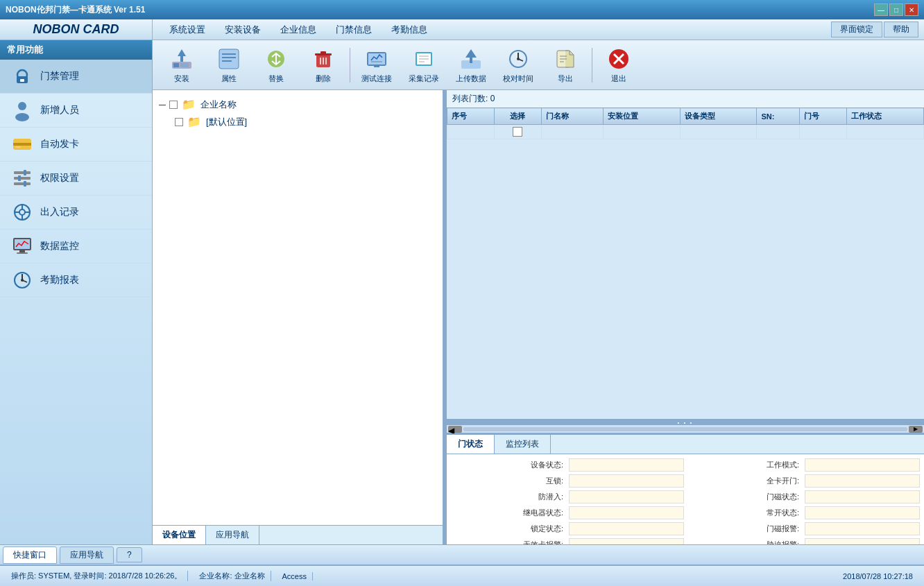  I want to click on app-title: NOBON伦邦门禁—卡通系统 Ver 1.51, so click(75, 10).